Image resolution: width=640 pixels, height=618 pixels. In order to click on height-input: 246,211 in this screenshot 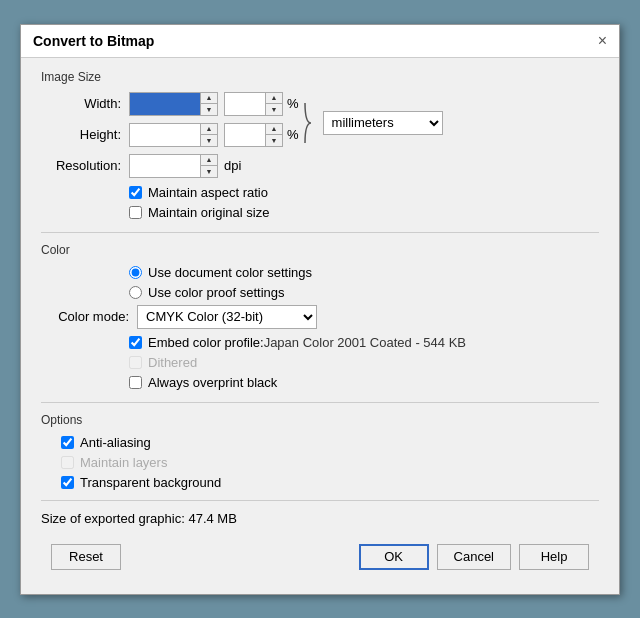, I will do `click(165, 135)`.